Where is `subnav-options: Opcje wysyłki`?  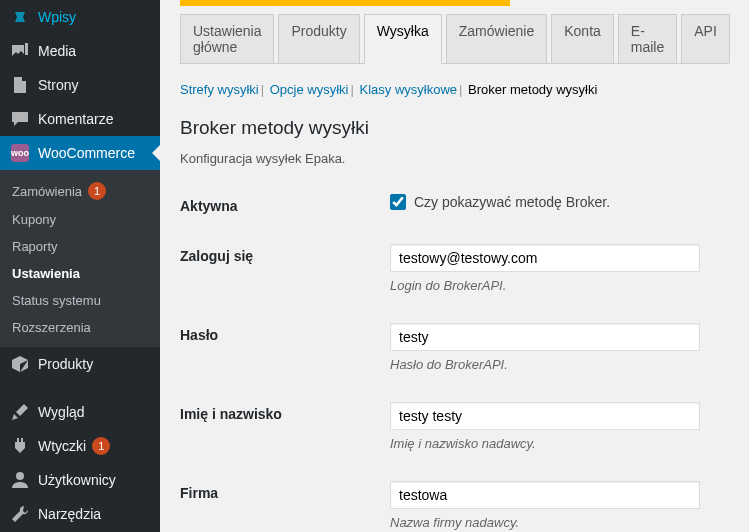
subnav-options: Opcje wysyłki is located at coordinates (310, 90).